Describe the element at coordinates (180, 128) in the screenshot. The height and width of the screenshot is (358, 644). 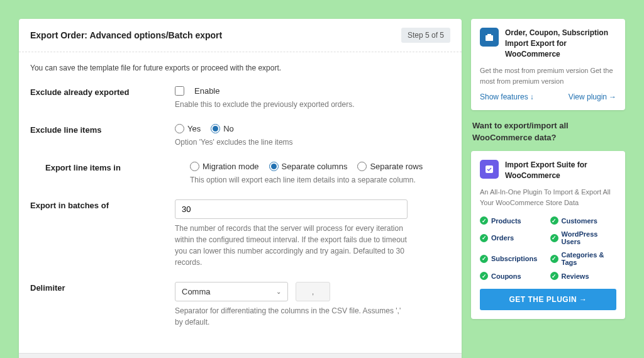
I see `radio-yes` at that location.